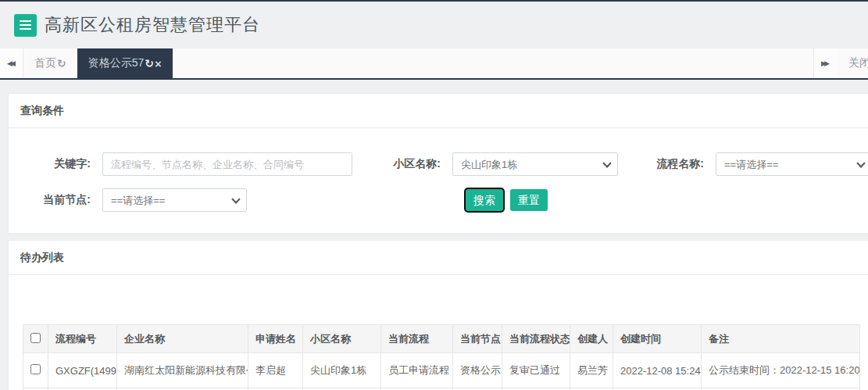 The width and height of the screenshot is (868, 390). Describe the element at coordinates (45, 63) in the screenshot. I see `tab-home-label: 首页` at that location.